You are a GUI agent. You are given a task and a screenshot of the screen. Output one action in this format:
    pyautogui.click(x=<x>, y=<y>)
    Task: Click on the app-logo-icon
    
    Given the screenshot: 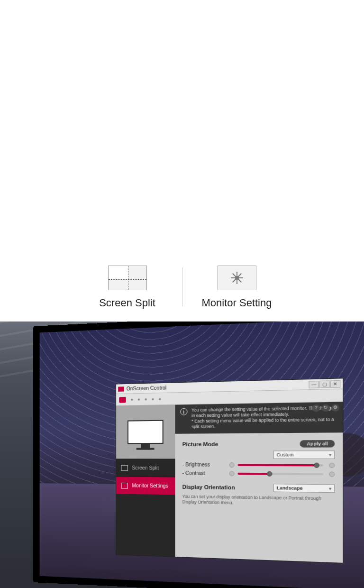 What is the action you would take?
    pyautogui.click(x=122, y=399)
    